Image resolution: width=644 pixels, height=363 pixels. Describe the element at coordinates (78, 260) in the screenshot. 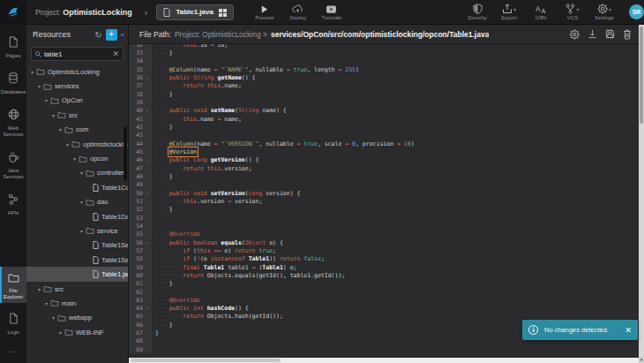

I see `tree-item-table1serviceimpl-java: Table1ServiceImpl.java` at that location.